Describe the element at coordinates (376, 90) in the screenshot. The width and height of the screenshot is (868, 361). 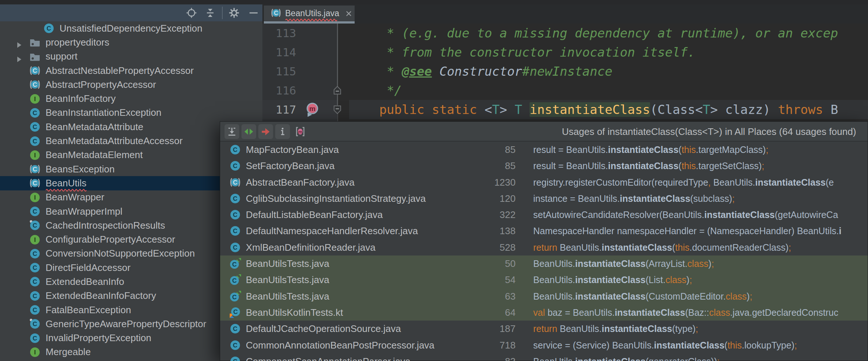
I see `token-cmt: */` at that location.